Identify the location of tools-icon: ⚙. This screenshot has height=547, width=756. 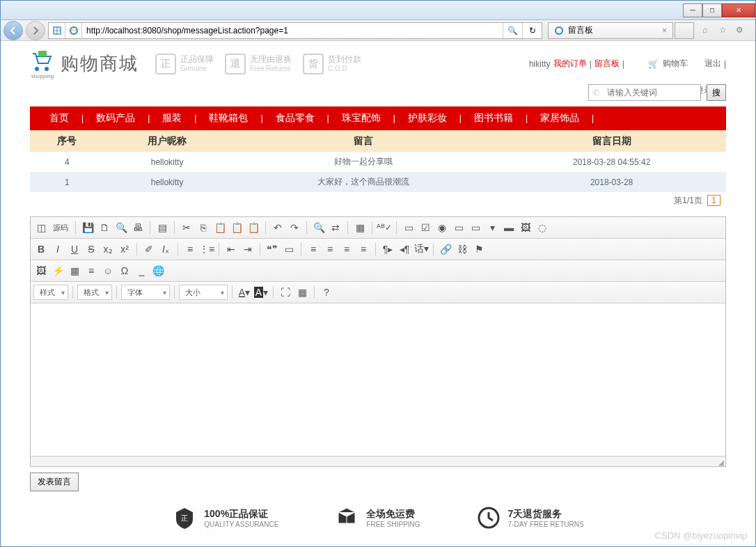
(741, 31).